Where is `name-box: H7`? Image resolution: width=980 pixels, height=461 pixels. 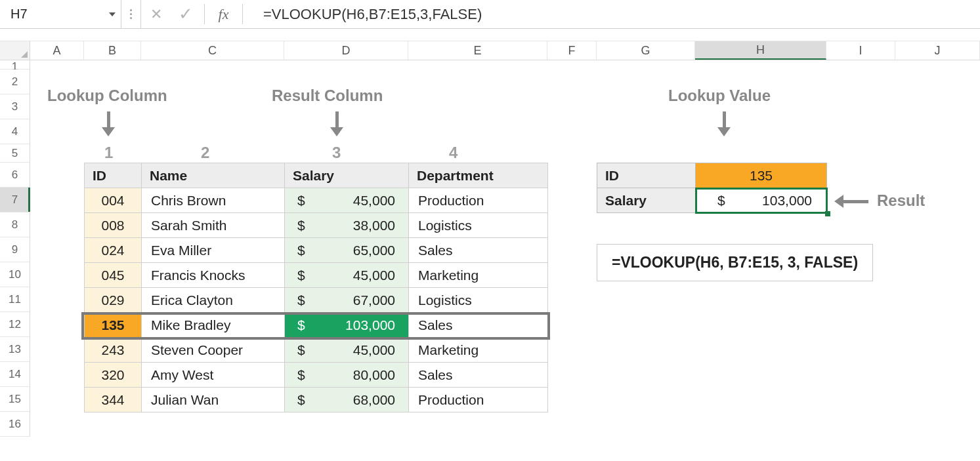
name-box: H7 is located at coordinates (60, 14).